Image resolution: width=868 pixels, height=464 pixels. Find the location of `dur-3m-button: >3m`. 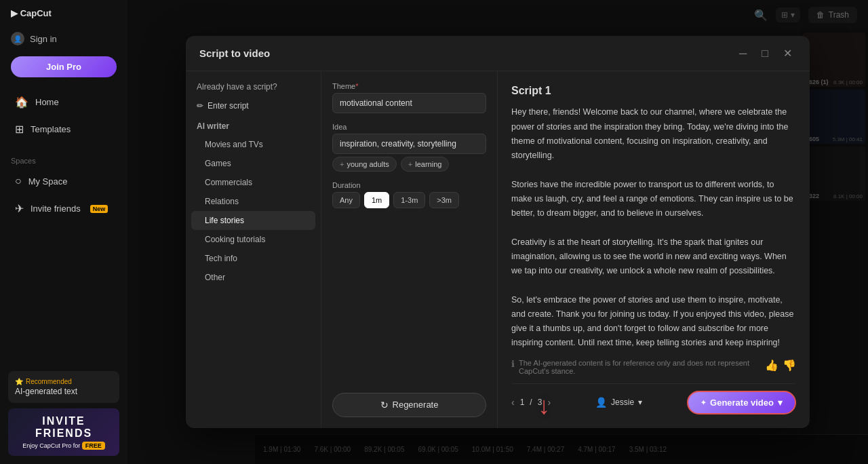

dur-3m-button: >3m is located at coordinates (444, 200).